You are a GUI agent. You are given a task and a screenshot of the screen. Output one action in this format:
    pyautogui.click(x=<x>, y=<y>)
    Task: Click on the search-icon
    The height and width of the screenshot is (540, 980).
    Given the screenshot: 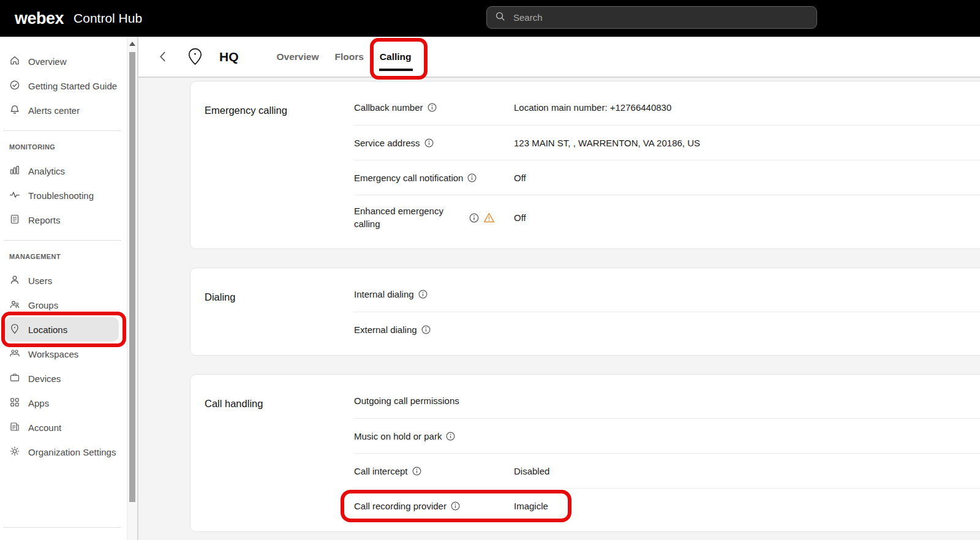 What is the action you would take?
    pyautogui.click(x=500, y=17)
    